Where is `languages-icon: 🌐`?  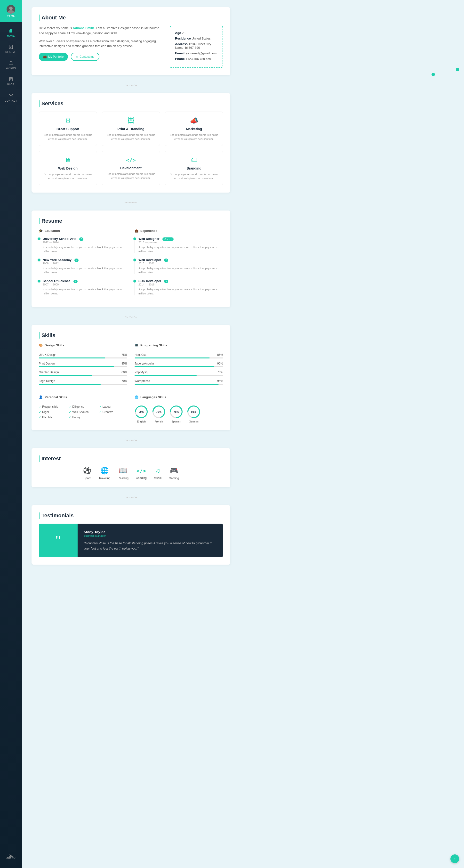 languages-icon: 🌐 is located at coordinates (137, 397).